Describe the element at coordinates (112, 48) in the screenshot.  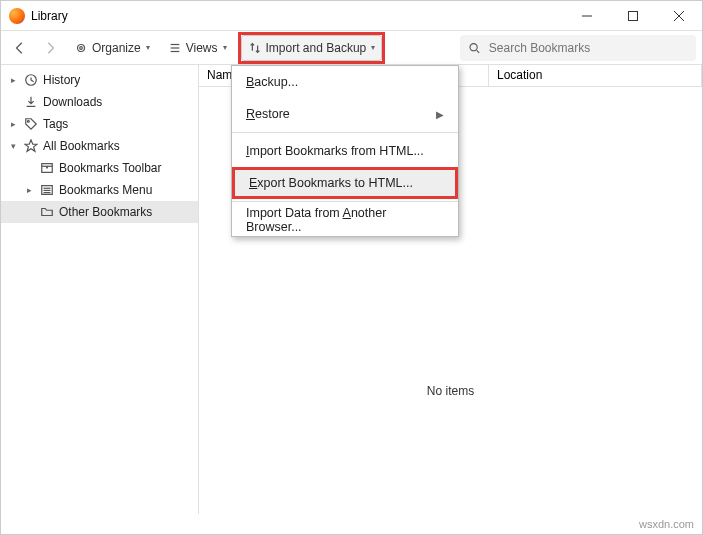
I see `organize-button: Organize ▾` at that location.